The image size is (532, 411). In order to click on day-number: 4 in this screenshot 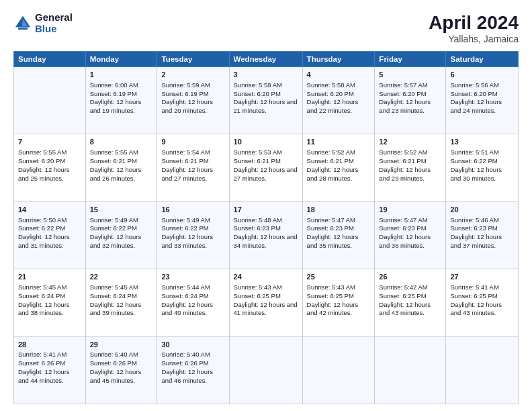, I will do `click(339, 75)`.